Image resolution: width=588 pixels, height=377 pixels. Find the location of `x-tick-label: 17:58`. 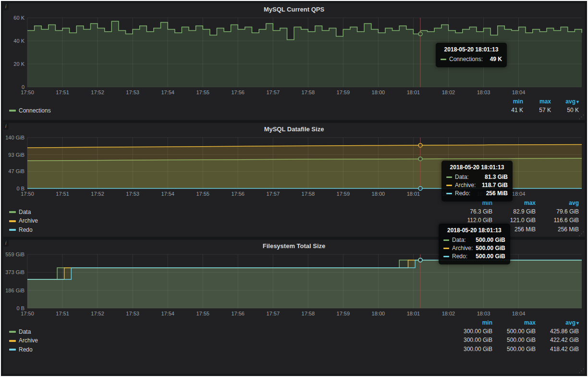

x-tick-label: 17:58 is located at coordinates (308, 194).